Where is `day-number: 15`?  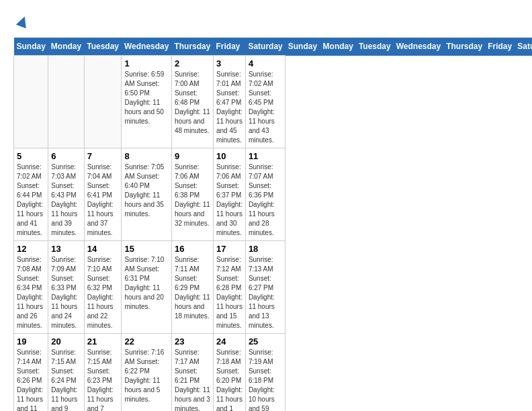 day-number: 15 is located at coordinates (146, 248).